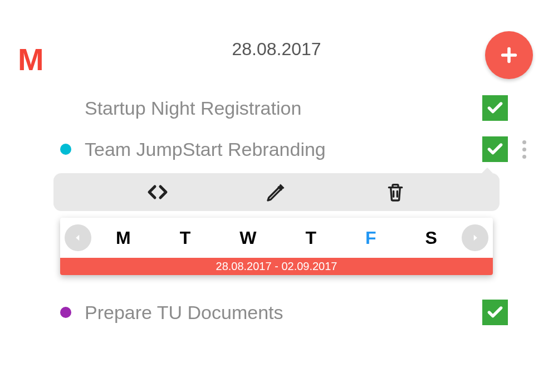  I want to click on chevron-right-icon, so click(475, 238).